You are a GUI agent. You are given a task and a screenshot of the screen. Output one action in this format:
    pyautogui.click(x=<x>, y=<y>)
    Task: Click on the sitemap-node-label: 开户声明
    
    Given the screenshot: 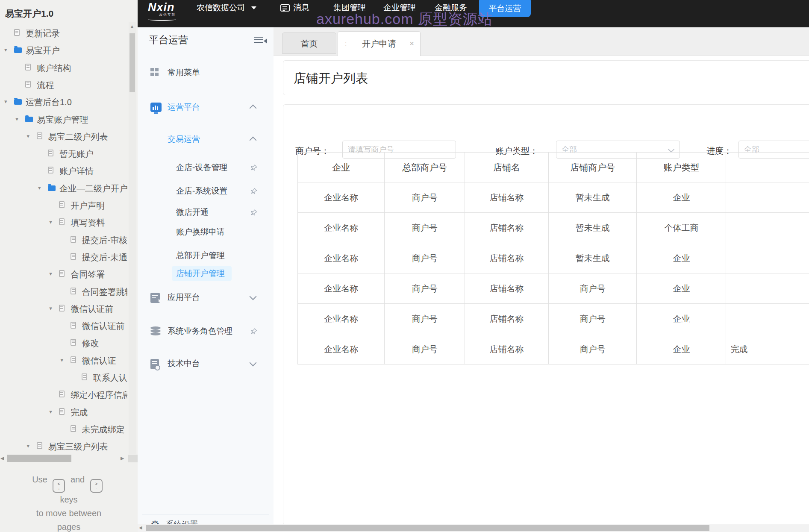 What is the action you would take?
    pyautogui.click(x=88, y=206)
    